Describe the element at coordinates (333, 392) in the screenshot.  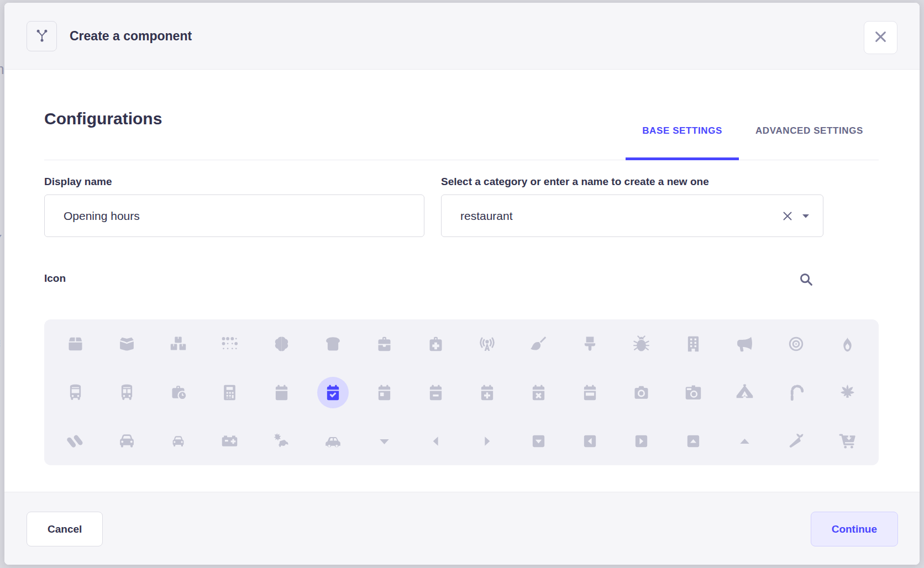
I see `icon-option-calendar-check` at that location.